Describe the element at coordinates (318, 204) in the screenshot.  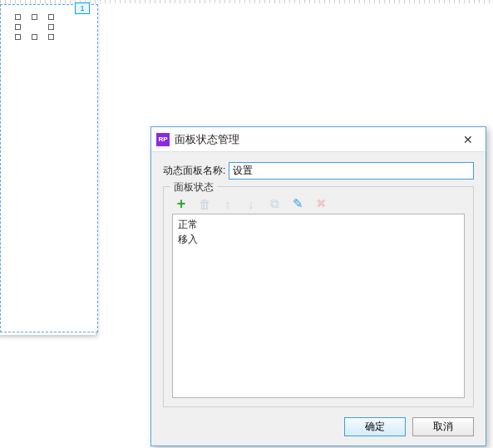
I see `states-toolbar: + 🗑 ↑ ↓ ⧉ ✎ ✖` at that location.